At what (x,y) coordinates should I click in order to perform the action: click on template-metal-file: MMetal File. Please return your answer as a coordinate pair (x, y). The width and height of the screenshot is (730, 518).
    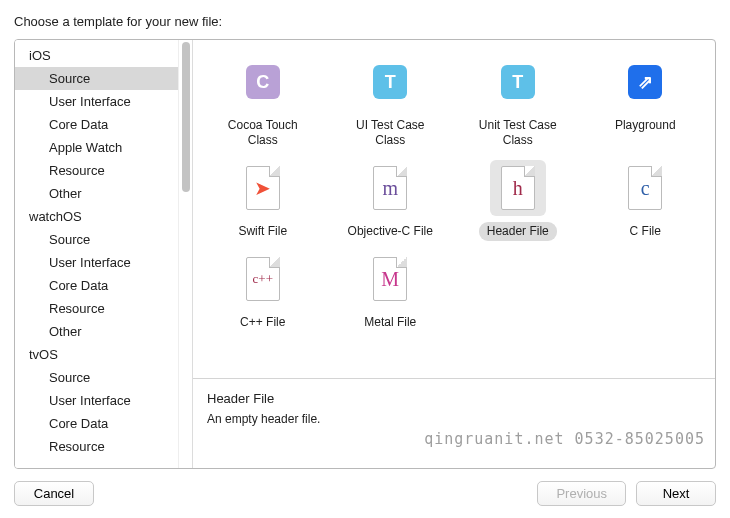
    Looking at the image, I should click on (391, 292).